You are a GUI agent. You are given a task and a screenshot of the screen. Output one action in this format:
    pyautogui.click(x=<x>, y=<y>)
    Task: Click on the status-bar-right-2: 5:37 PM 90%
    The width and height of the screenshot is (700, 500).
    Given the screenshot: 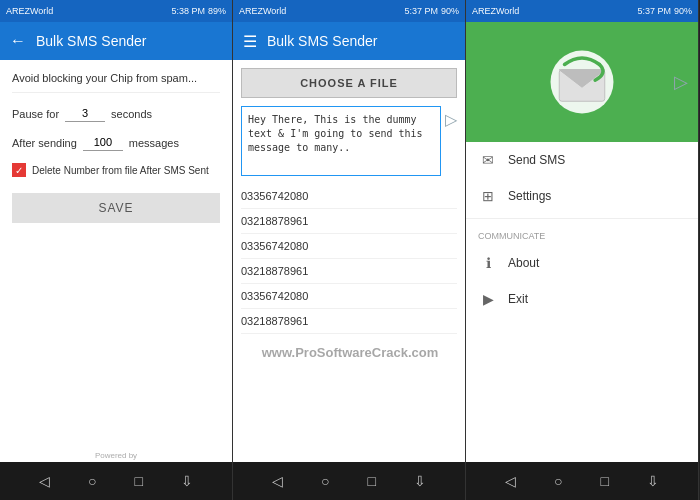 What is the action you would take?
    pyautogui.click(x=432, y=11)
    